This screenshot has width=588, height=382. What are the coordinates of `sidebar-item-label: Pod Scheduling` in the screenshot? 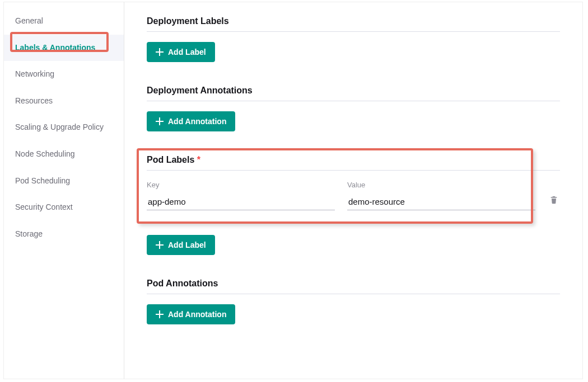 It's located at (43, 181).